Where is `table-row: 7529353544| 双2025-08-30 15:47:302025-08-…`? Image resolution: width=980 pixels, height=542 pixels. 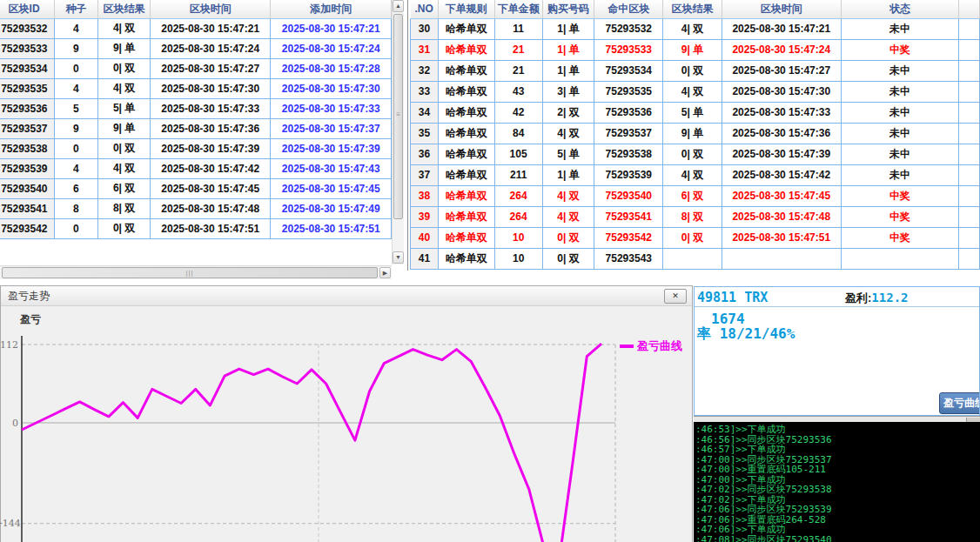 table-row: 7529353544| 双2025-08-30 15:47:302025-08-… is located at coordinates (196, 89).